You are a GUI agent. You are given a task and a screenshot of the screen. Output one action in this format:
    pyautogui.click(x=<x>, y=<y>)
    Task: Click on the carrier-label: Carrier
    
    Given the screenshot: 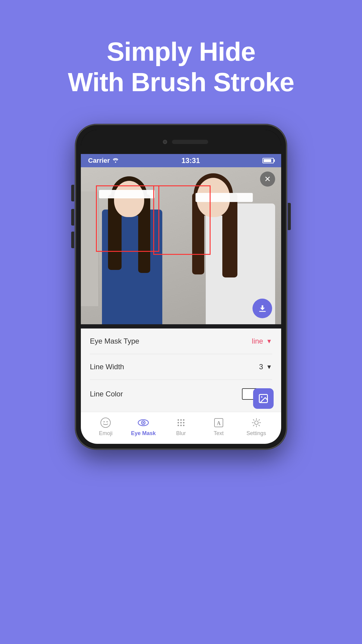 What is the action you would take?
    pyautogui.click(x=99, y=161)
    